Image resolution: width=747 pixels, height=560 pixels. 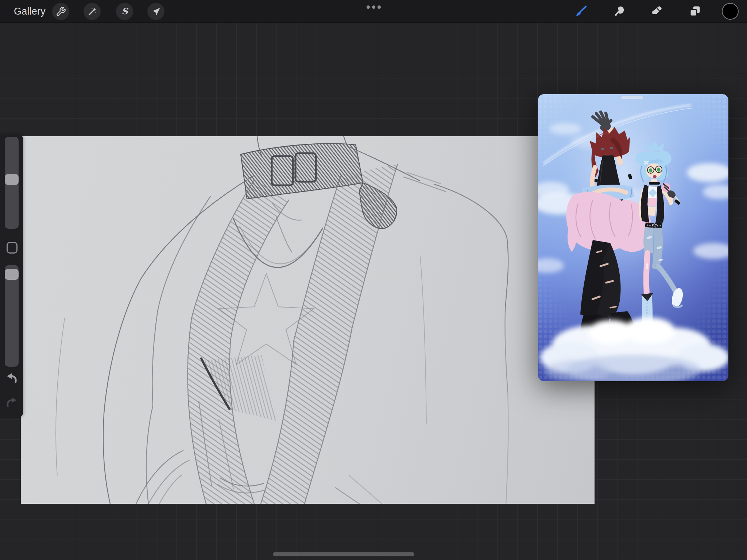 I want to click on transform-button, so click(x=156, y=12).